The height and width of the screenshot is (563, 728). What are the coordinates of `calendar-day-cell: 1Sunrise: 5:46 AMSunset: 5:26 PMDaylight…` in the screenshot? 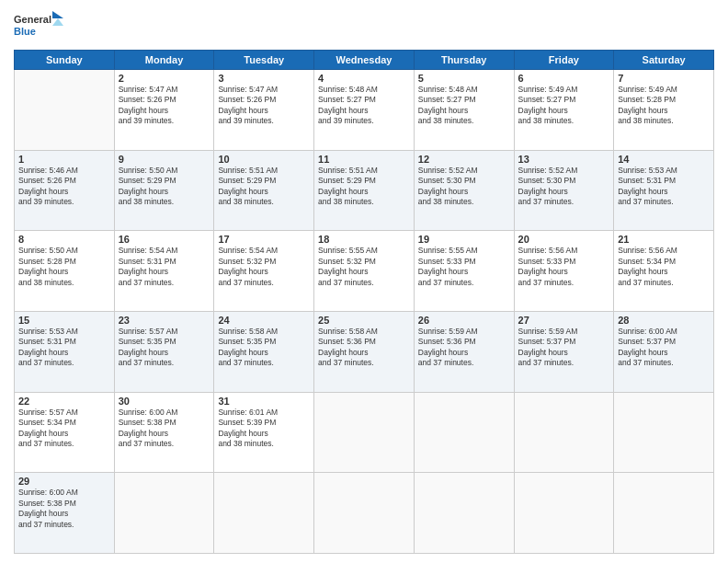 It's located at (64, 190).